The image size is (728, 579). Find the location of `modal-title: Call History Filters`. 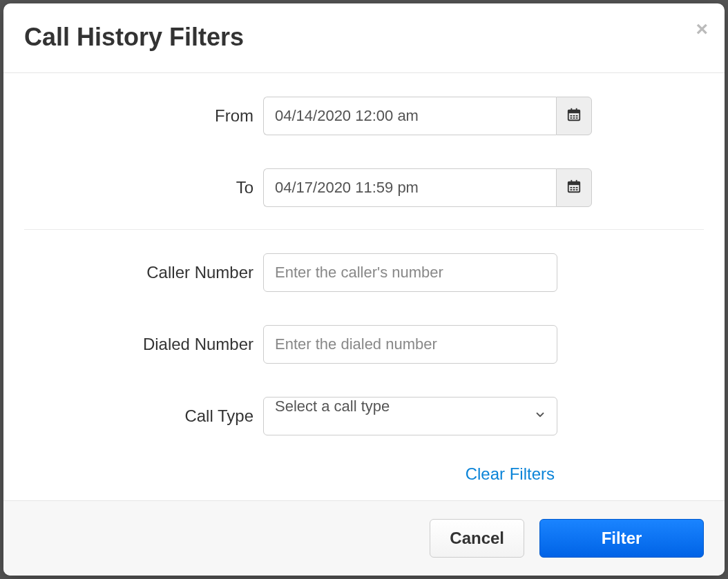

modal-title: Call History Filters is located at coordinates (364, 37).